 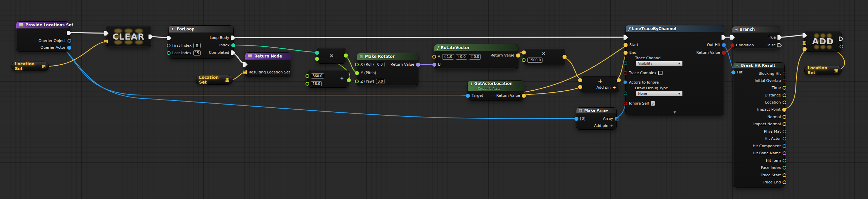 I want to click on return-index-pin, so click(x=842, y=47).